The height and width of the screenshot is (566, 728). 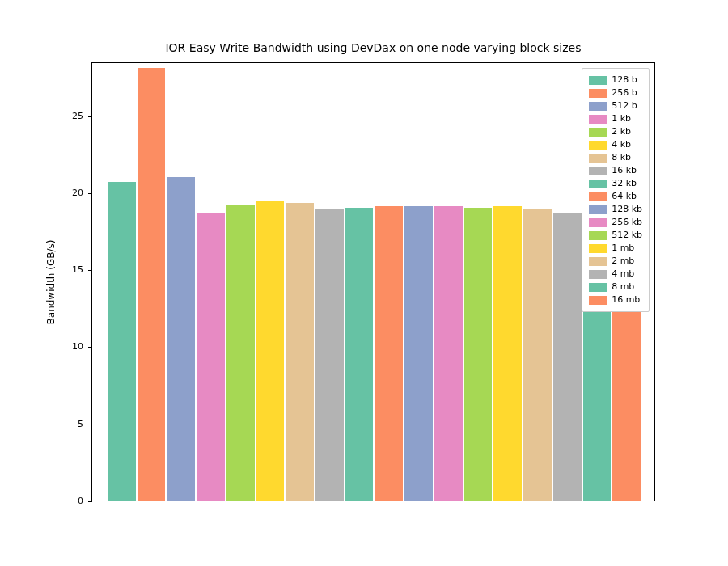 I want to click on legend-entry: 512 kb, so click(x=616, y=235).